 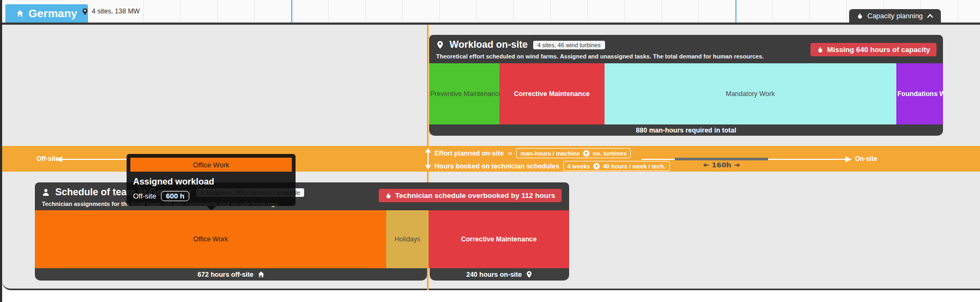 I want to click on tooltip-segment-bar: Office Work, so click(x=211, y=165).